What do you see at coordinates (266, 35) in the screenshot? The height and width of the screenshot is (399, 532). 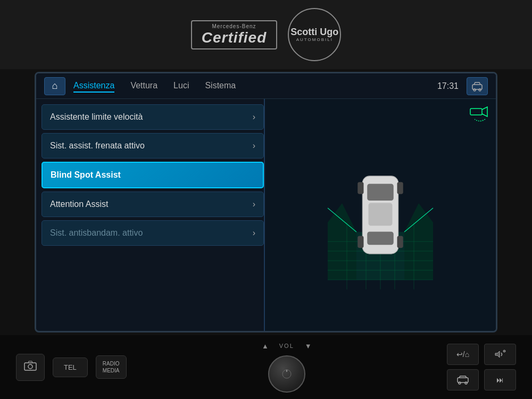 I see `logo-container: Mercedes-Benz Certified Scotti Ugo AUTOM…` at bounding box center [266, 35].